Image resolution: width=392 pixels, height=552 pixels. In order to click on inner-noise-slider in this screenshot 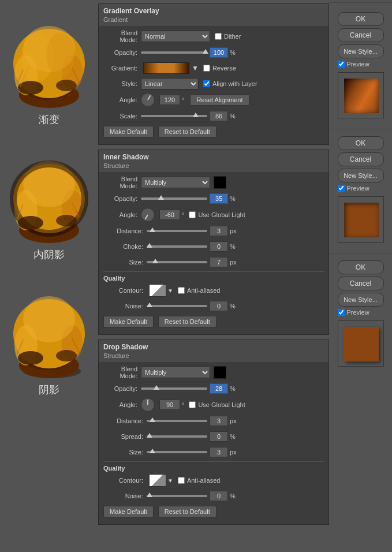, I will do `click(177, 306)`.